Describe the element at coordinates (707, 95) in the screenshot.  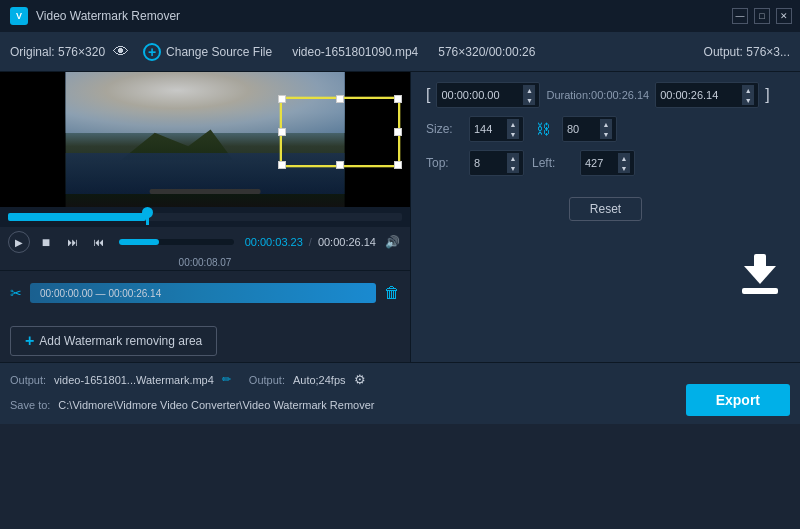
I see `end-time-input: 00:00:26.14 ▲ ▼` at that location.